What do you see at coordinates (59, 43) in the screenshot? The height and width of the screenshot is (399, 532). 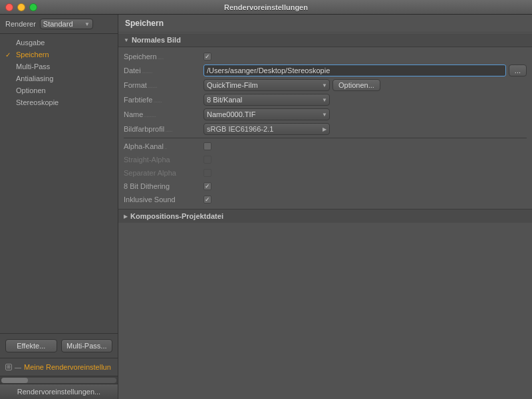 I see `sidebar-item-ausgabe: Ausgabe` at bounding box center [59, 43].